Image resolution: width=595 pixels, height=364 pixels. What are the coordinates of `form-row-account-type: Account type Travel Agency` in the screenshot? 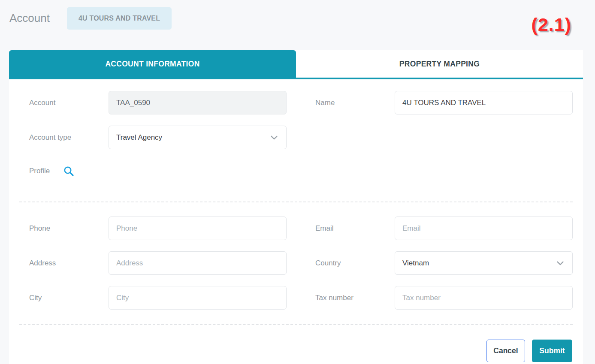 It's located at (301, 137).